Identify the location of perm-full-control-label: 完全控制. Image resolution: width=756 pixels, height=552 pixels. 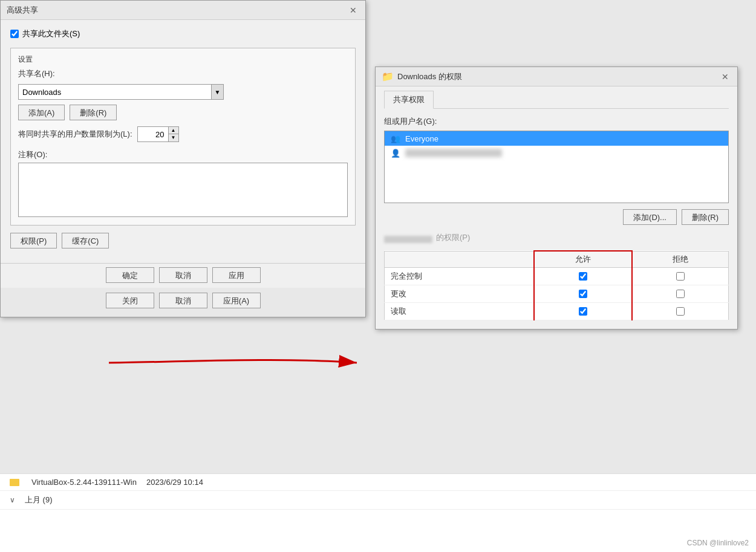
(460, 276).